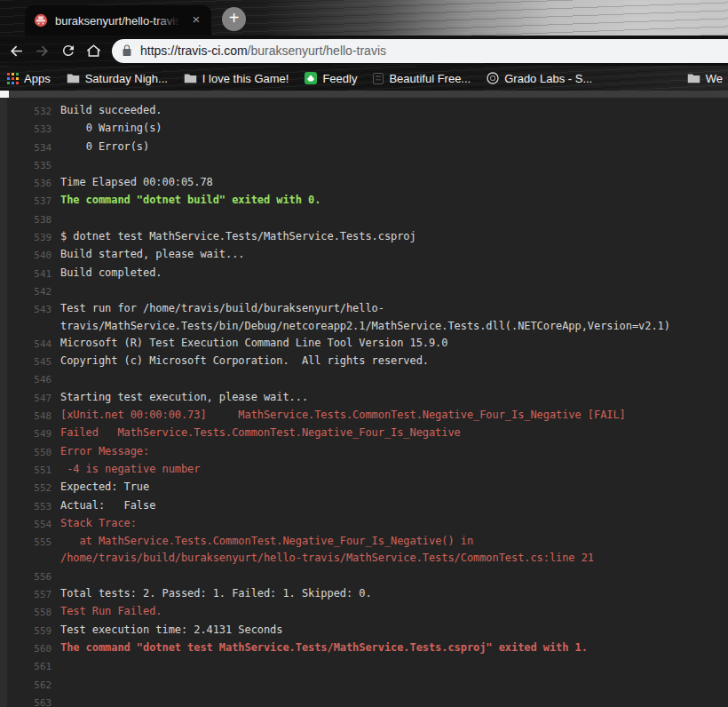 This screenshot has height=707, width=728. What do you see at coordinates (29, 318) in the screenshot?
I see `log-line-number: 543` at bounding box center [29, 318].